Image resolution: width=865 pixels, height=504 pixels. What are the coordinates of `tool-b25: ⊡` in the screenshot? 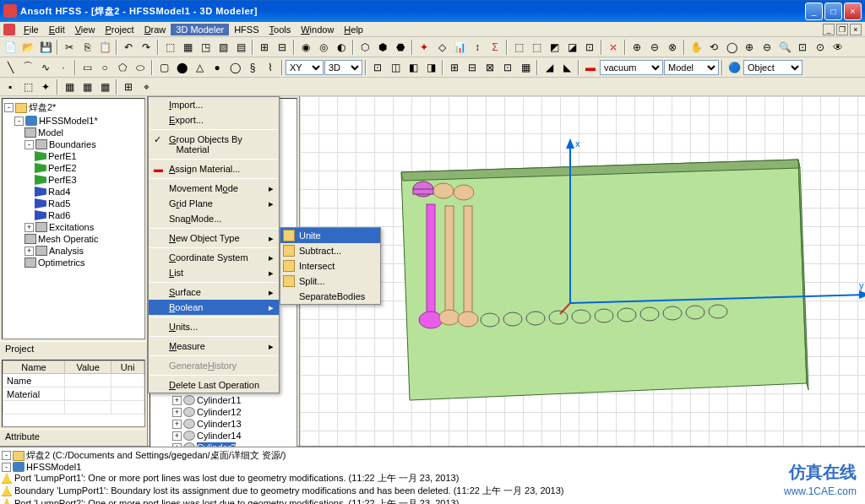 It's located at (802, 47).